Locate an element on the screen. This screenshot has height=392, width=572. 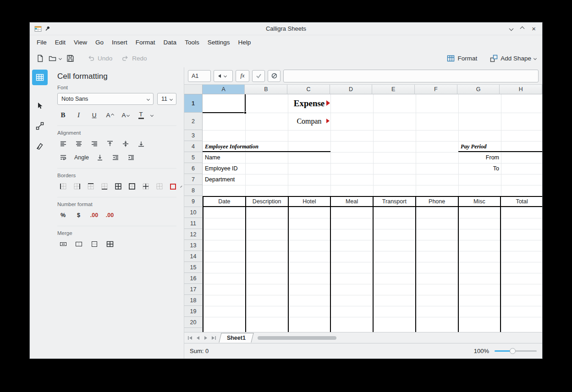
cell-c1: Expense is located at coordinates (309, 103).